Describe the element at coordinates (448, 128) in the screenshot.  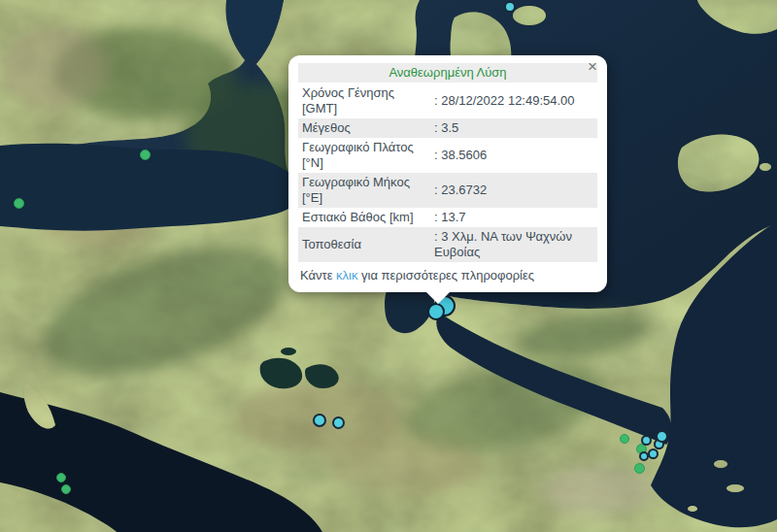
I see `popup-row: Μέγεθος: 3.5` at that location.